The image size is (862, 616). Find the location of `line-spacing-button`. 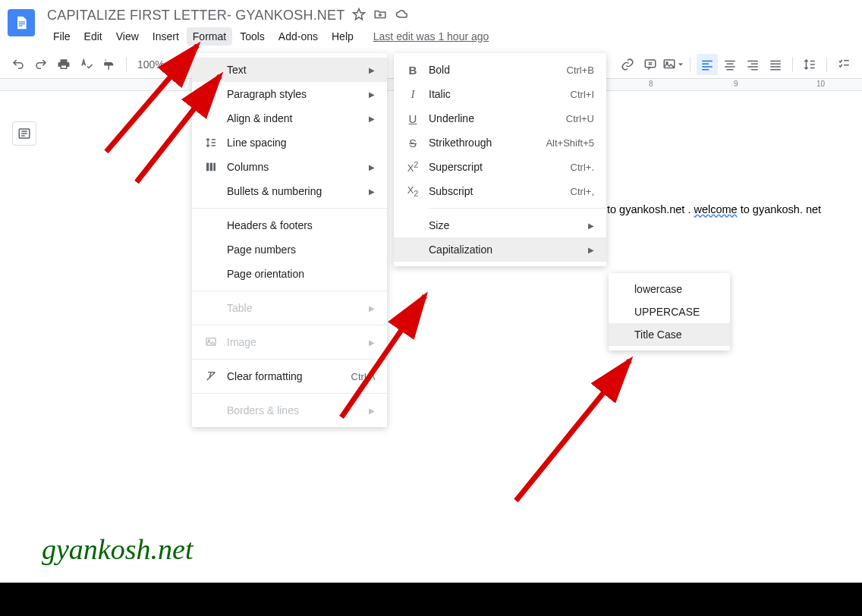

line-spacing-button is located at coordinates (810, 64).